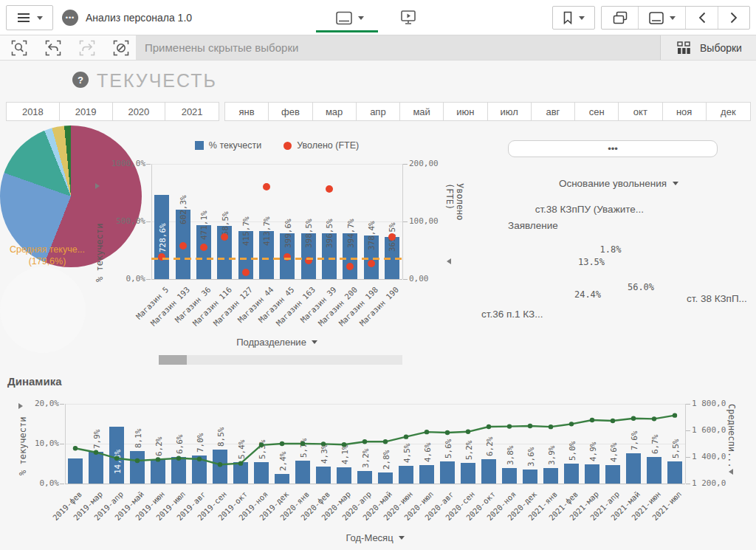  Describe the element at coordinates (152, 221) in the screenshot. I see `y-axis-line` at that location.